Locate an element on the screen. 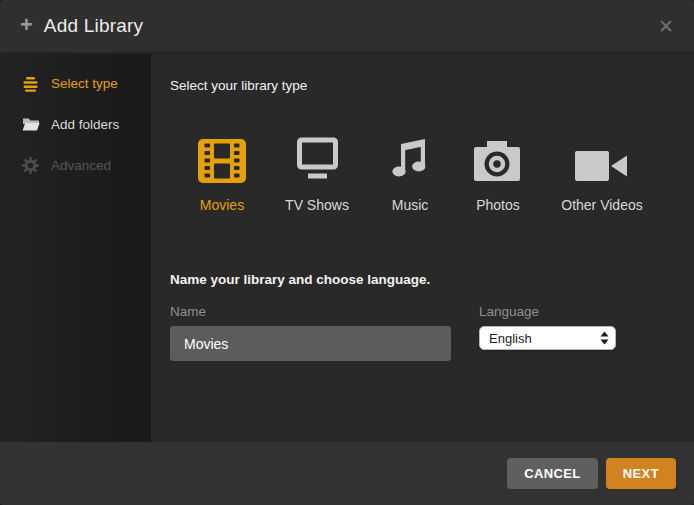 This screenshot has width=694, height=505. folder-icon is located at coordinates (30, 124).